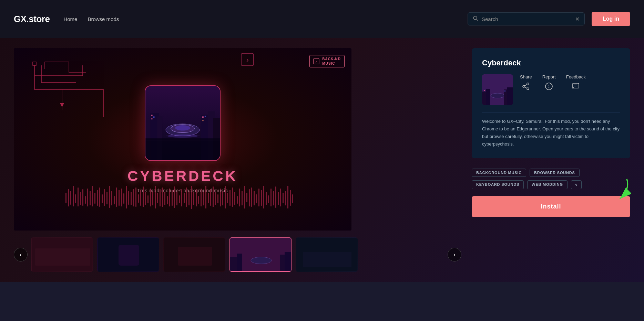 The image size is (644, 321). Describe the element at coordinates (551, 103) in the screenshot. I see `mod-card: Cyberdeck` at that location.